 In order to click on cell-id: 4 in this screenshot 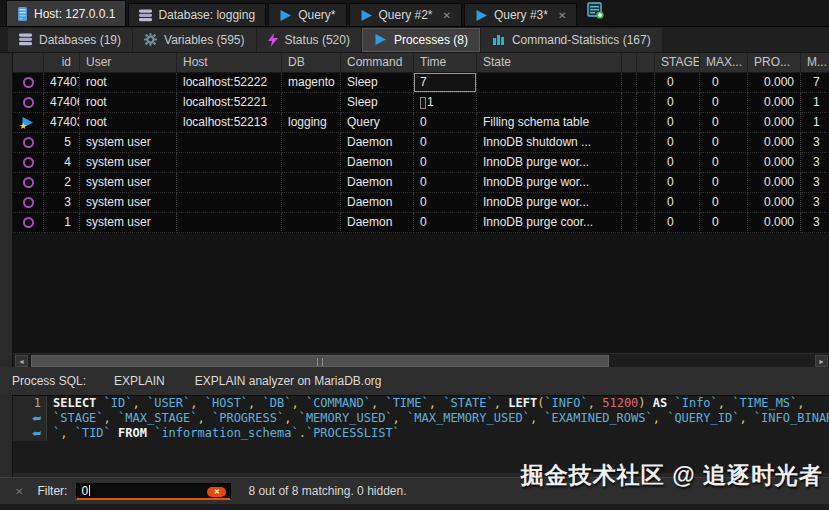, I will do `click(62, 163)`.